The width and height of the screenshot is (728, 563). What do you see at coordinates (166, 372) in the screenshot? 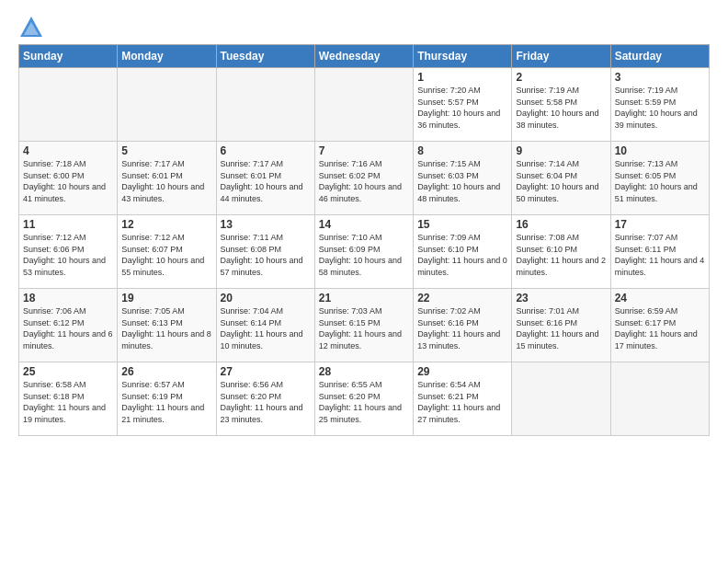
I see `day-number: 26` at bounding box center [166, 372].